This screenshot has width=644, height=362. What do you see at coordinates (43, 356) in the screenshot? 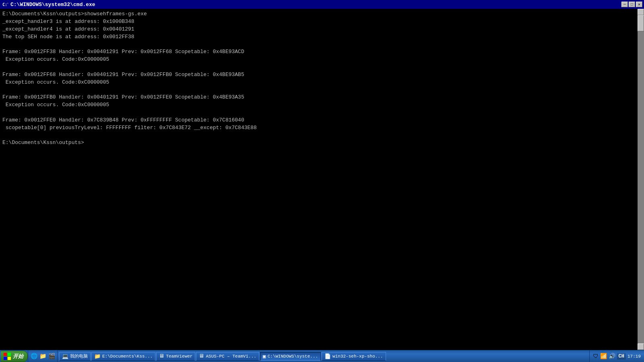
I see `ql-explorer-icon: 📁` at bounding box center [43, 356].